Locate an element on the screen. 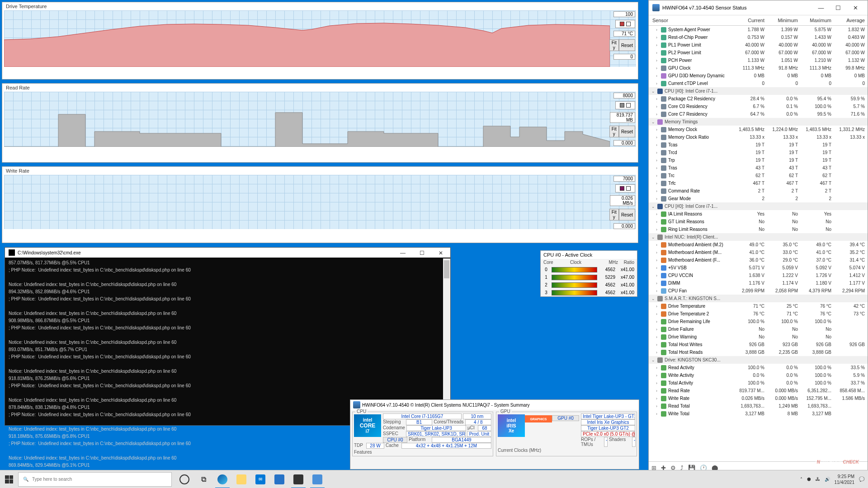  sensor-group: ⌄CPU [#0]: Intel Core i7-1... is located at coordinates (758, 206).